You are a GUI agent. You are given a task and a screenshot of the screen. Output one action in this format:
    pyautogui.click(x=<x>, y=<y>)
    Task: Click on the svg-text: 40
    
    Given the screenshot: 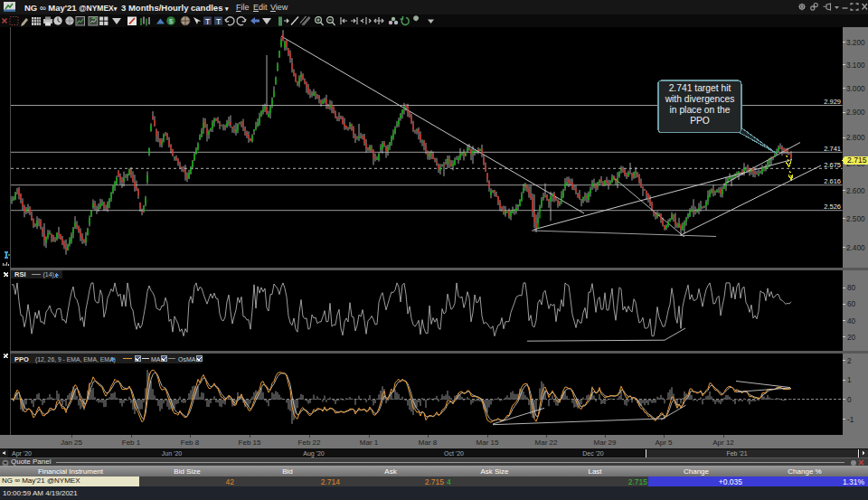 What is the action you would take?
    pyautogui.click(x=852, y=322)
    